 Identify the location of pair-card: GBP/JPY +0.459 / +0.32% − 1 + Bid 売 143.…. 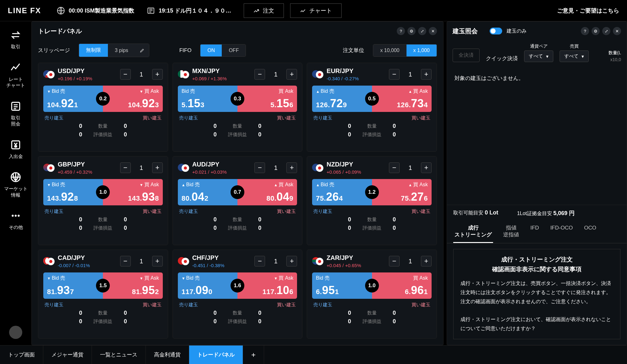
(103, 201).